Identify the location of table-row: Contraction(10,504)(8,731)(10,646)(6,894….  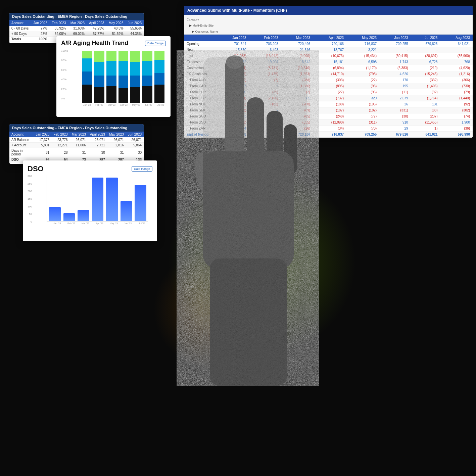
(328, 68).